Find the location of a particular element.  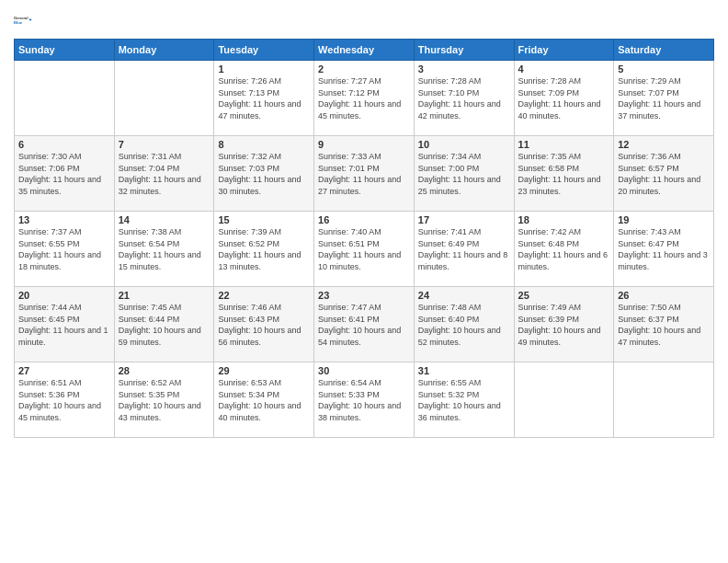

day-info: Sunrise: 7:42 AM Sunset: 6:48 PM Dayligh… is located at coordinates (564, 249).